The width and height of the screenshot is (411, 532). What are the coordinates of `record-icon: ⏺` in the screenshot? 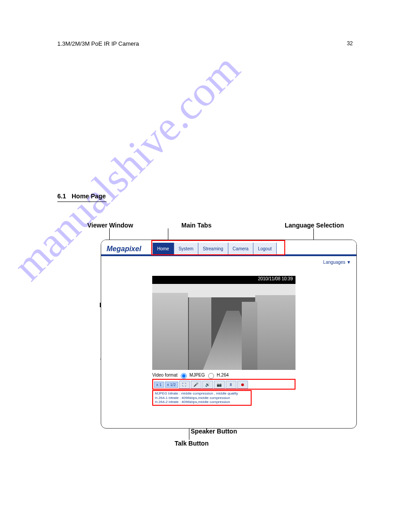 It's located at (243, 385).